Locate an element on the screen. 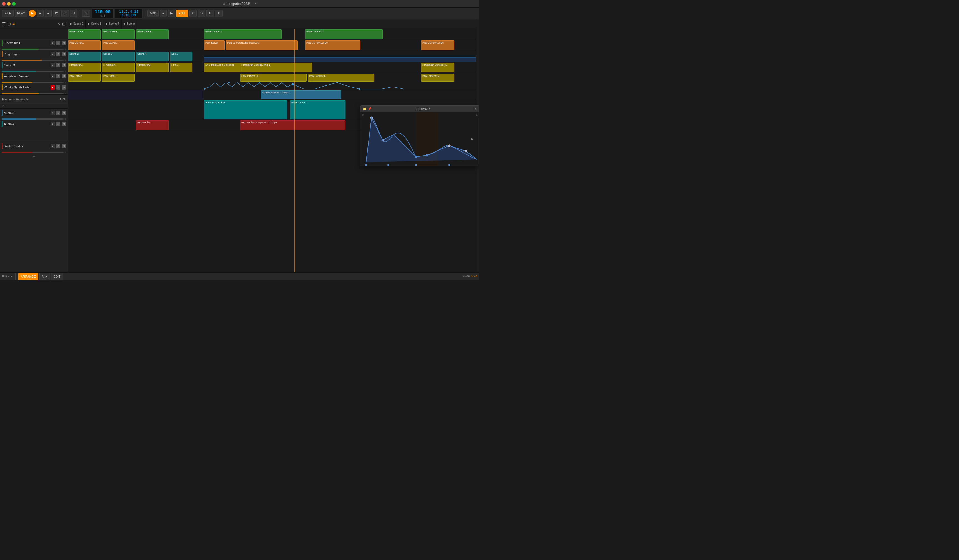 Image resolution: width=959 pixels, height=560 pixels. track-fader-group3 is located at coordinates (33, 72).